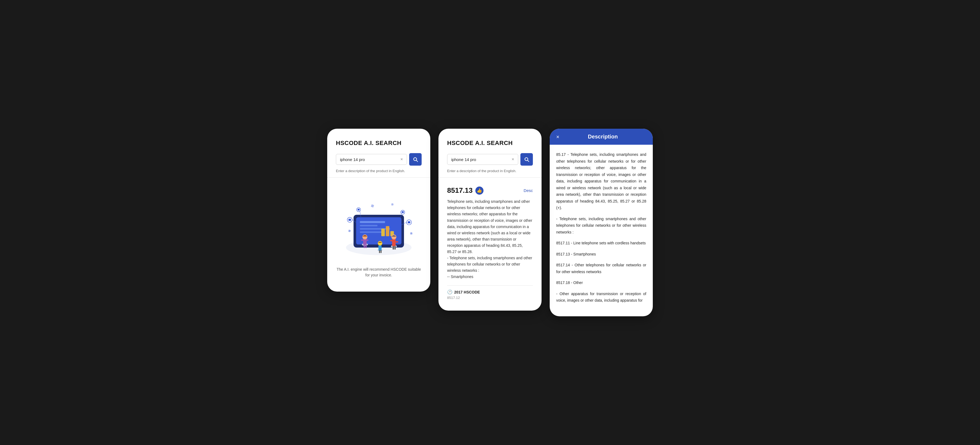  Describe the element at coordinates (379, 225) in the screenshot. I see `illustration-svg` at that location.